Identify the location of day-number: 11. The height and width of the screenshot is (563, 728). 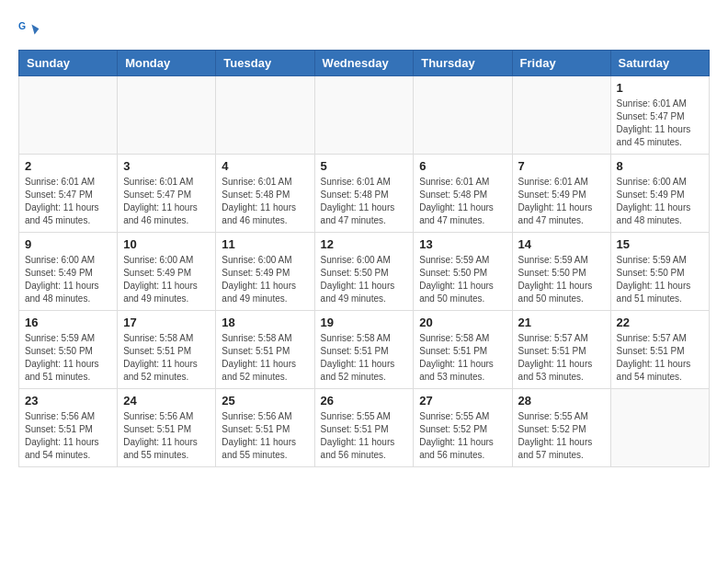
(265, 245).